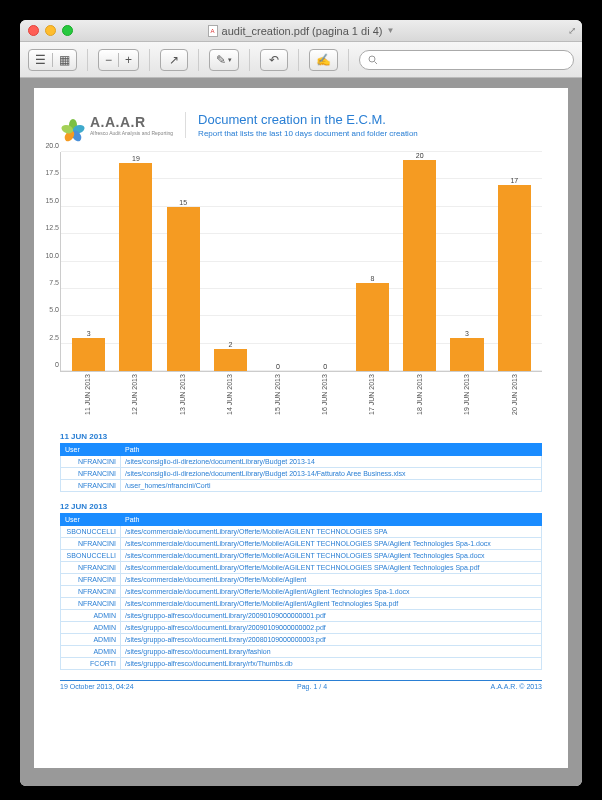  Describe the element at coordinates (301, 31) in the screenshot. I see `titlebar: A audit_creation.pdf (pagina 1 di 4) ▼ ⤢` at that location.